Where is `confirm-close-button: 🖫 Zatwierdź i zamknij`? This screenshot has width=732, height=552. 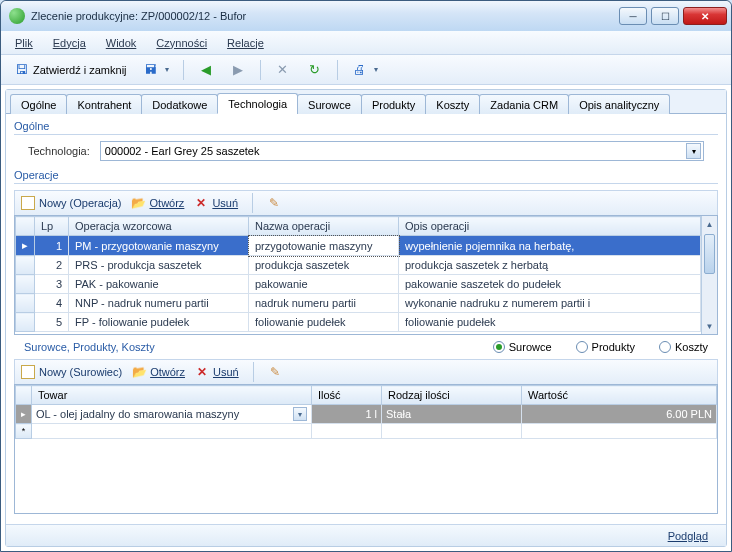 confirm-close-button: 🖫 Zatwierdź i zamknij is located at coordinates (70, 70).